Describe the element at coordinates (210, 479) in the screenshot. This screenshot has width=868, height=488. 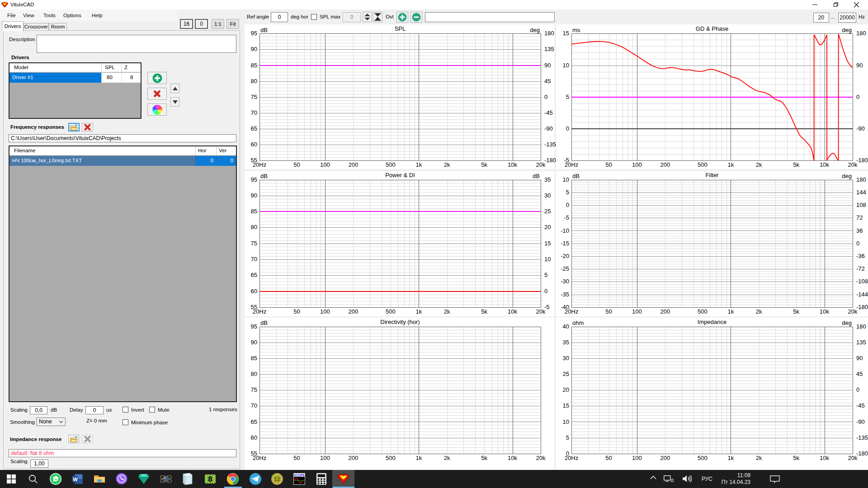
I see `svg-text: 8` at that location.